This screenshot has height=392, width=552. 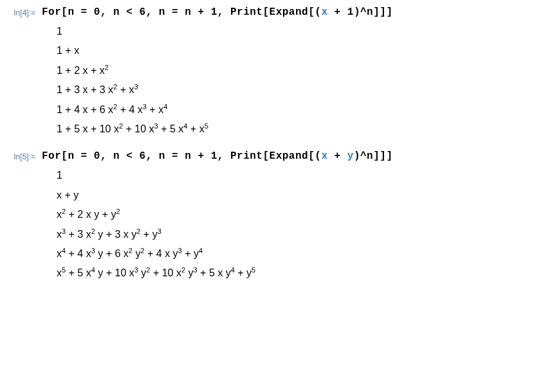 I want to click on output-row: x5 + 5 x4 y + 10 x3 y2 + 10 x2 y3 + 5 x …, so click(x=304, y=273).